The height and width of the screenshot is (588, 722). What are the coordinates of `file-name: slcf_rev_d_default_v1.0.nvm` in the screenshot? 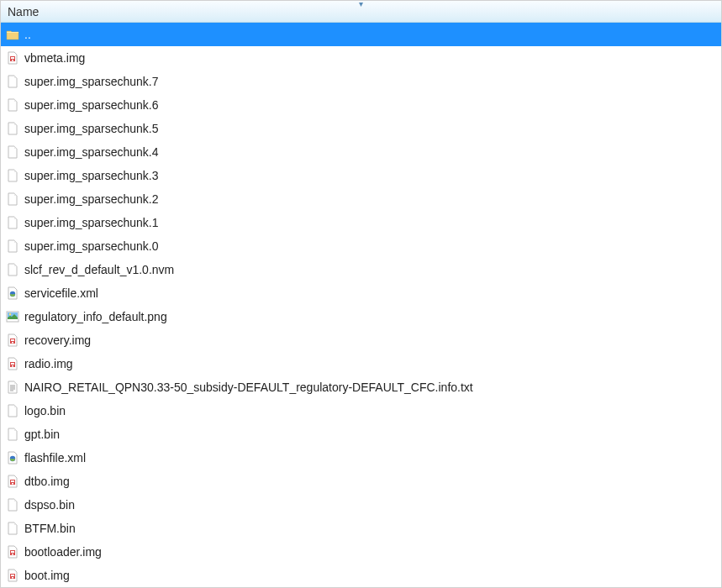 It's located at (99, 270).